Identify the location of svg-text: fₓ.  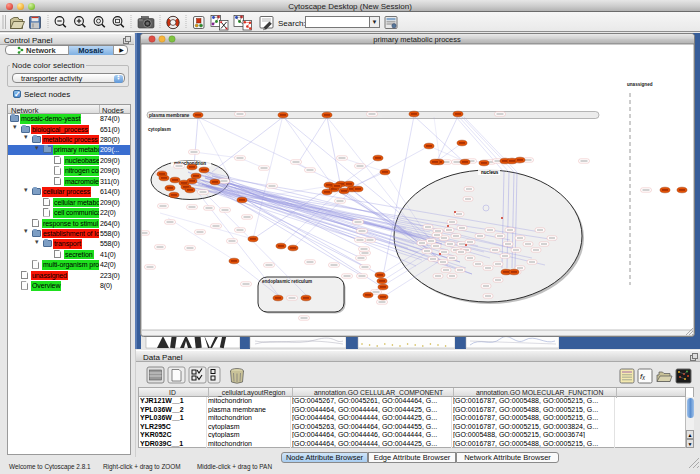
(642, 376).